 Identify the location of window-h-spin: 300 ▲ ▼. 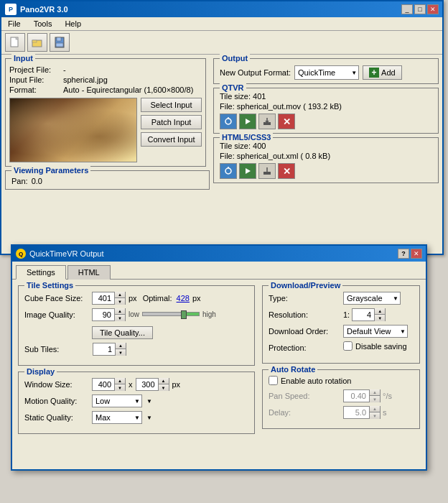
(152, 384).